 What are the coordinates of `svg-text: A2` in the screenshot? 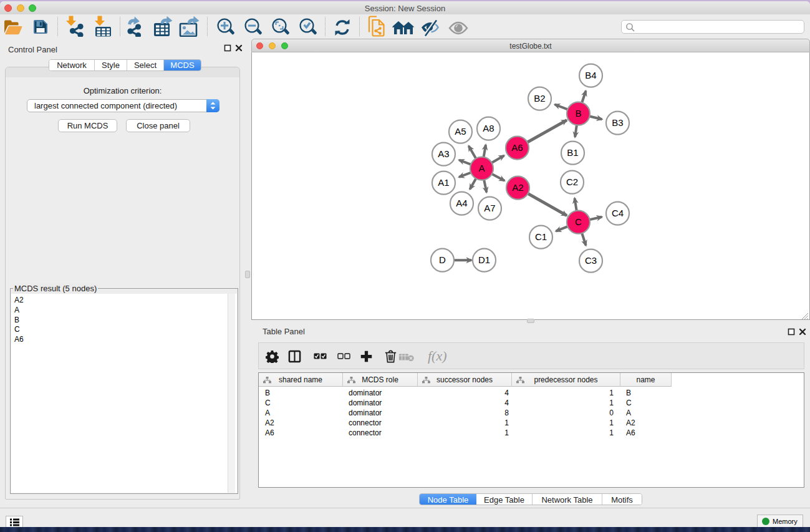 It's located at (518, 187).